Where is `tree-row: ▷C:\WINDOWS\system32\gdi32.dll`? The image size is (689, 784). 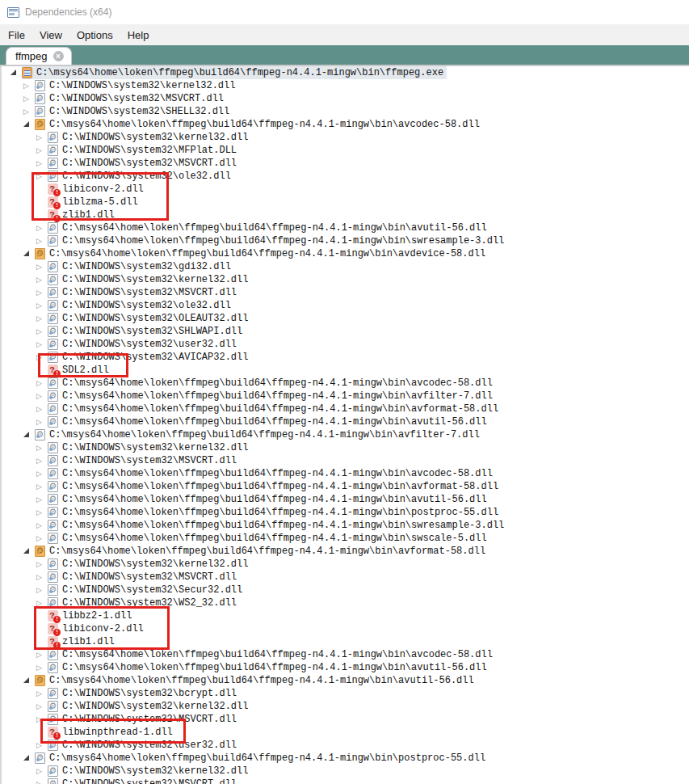
tree-row: ▷C:\WINDOWS\system32\gdi32.dll is located at coordinates (346, 267).